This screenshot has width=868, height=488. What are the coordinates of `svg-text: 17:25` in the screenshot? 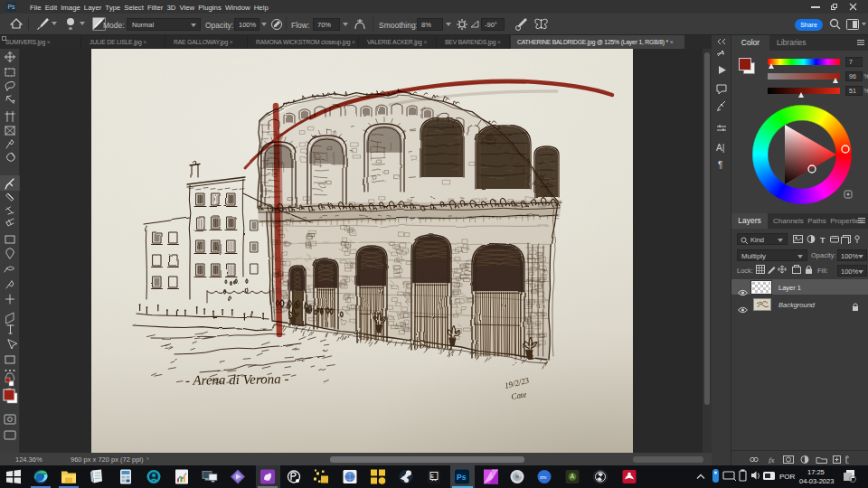 It's located at (816, 472).